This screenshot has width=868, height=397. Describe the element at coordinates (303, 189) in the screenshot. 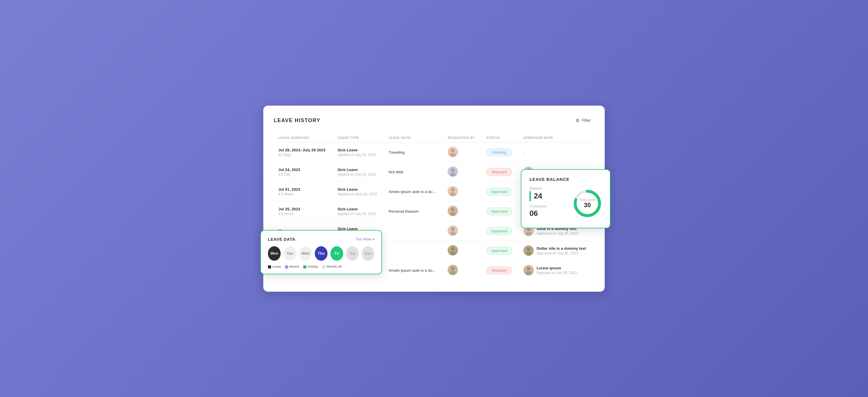

I see `duration-main: Jul 01, 2023` at that location.